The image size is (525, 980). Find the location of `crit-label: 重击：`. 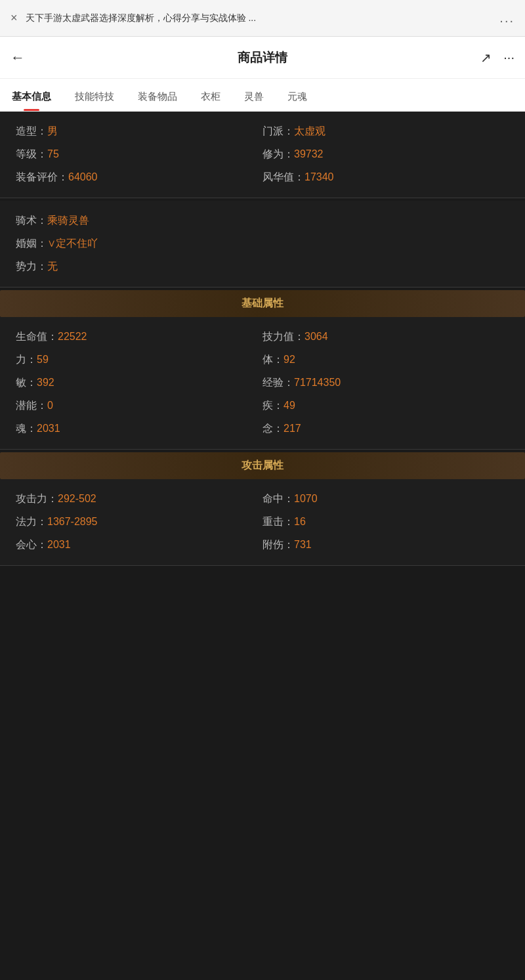

crit-label: 重击： is located at coordinates (278, 521).